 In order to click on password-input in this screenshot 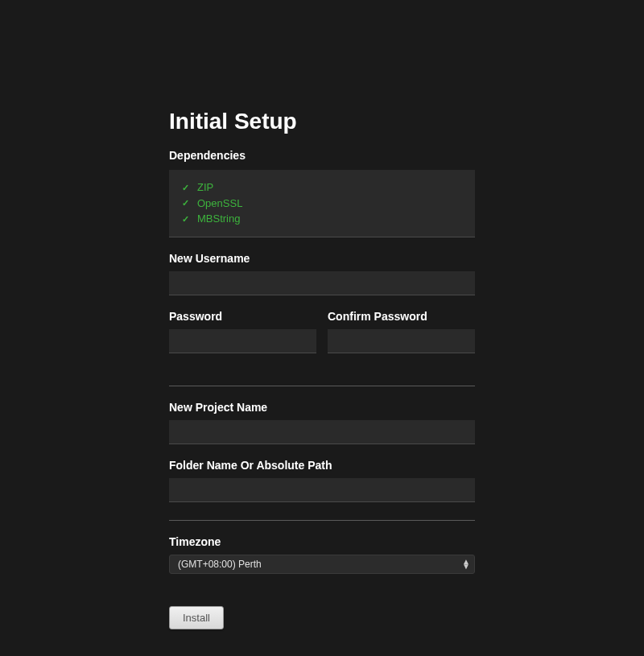, I will do `click(243, 341)`.